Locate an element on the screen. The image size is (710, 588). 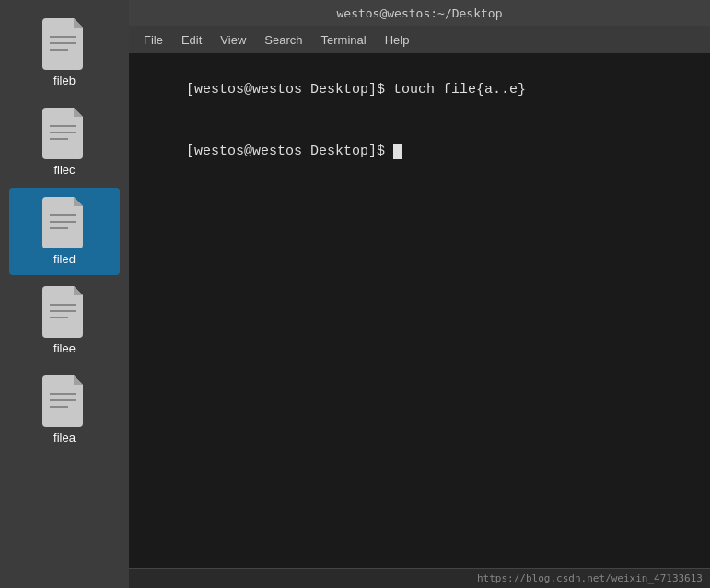
file-icon-image-filea is located at coordinates (64, 401).